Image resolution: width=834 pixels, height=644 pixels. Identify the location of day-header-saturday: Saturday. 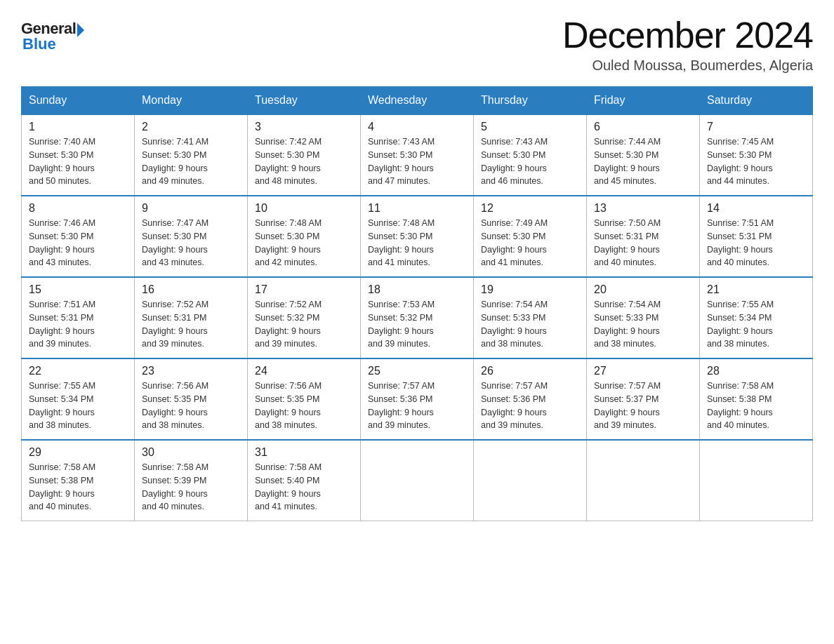
(757, 101).